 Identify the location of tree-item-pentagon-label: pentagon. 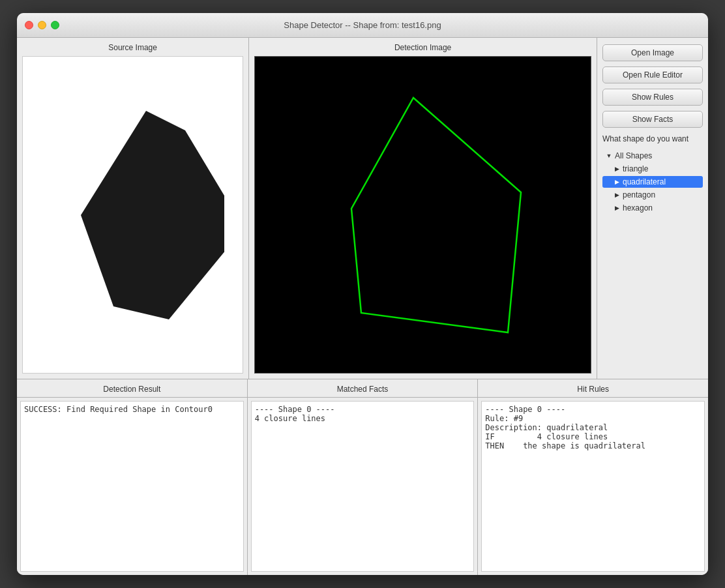
(639, 195).